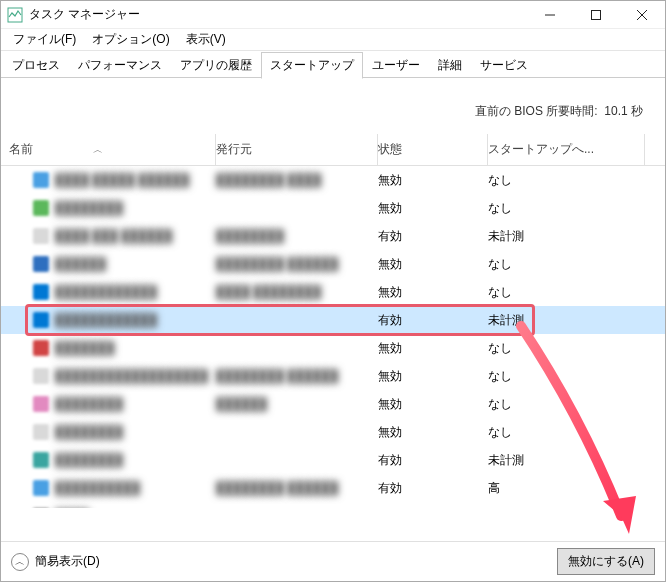  I want to click on table-row: ████████████有効未計測, so click(333, 320).